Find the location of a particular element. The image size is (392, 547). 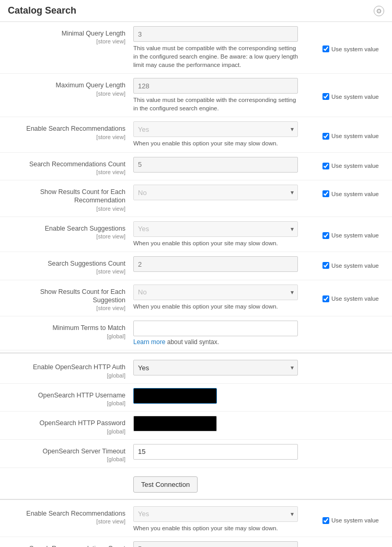

search-recommendations-count2-input is located at coordinates (215, 544).